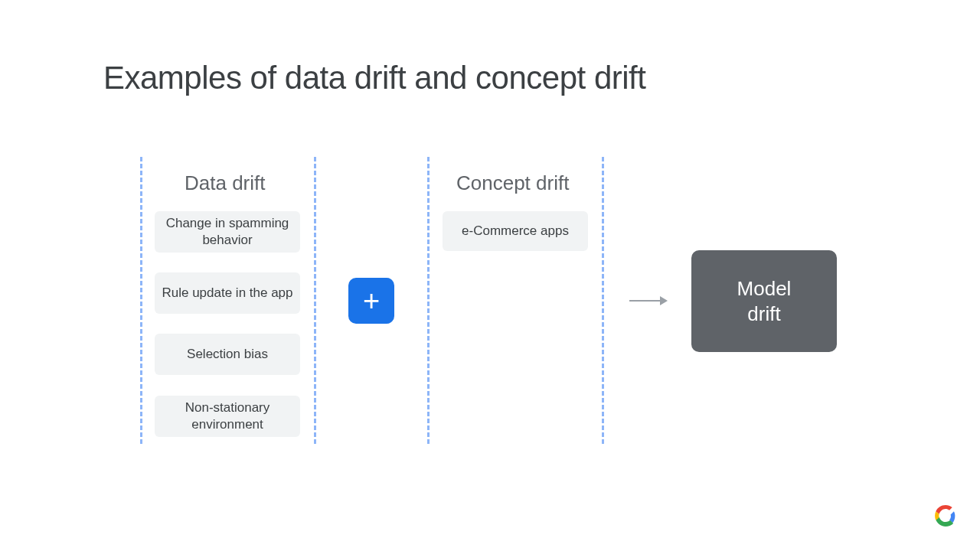 This screenshot has height=551, width=980. I want to click on plus-icon: +, so click(371, 301).